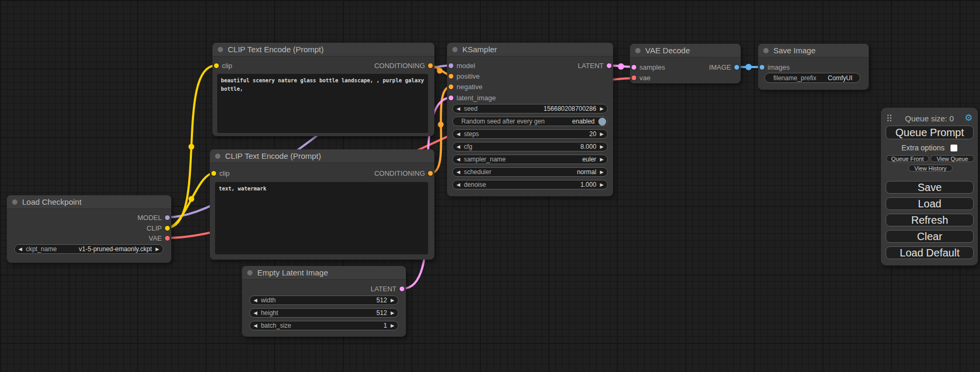 This screenshot has width=980, height=372. I want to click on output-port-vae: VAE, so click(159, 239).